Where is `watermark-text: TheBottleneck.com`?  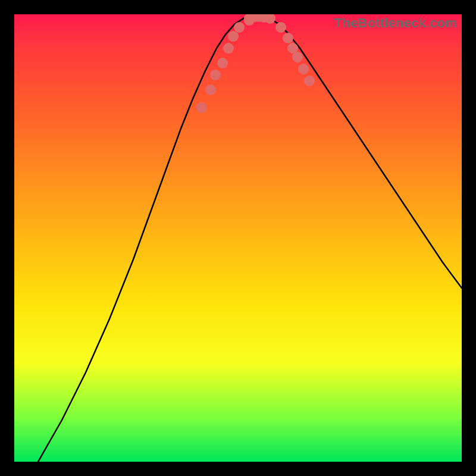
watermark-text: TheBottleneck.com is located at coordinates (396, 23).